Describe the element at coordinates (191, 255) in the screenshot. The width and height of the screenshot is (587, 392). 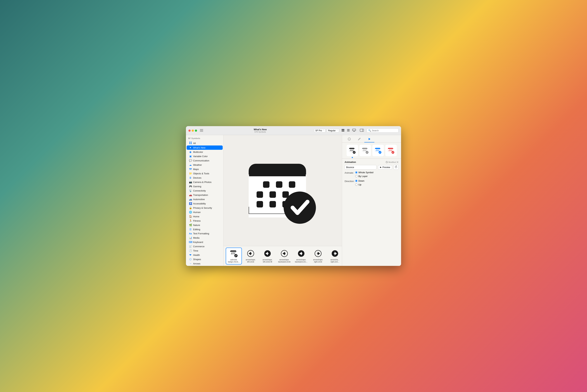
I see `health-icon: ❤` at that location.